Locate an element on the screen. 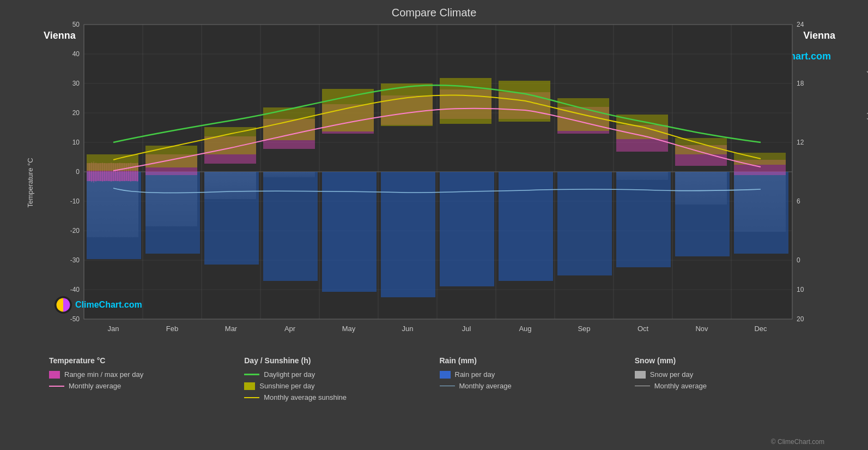 This screenshot has width=868, height=450. legend-rain-swatch is located at coordinates (445, 375).